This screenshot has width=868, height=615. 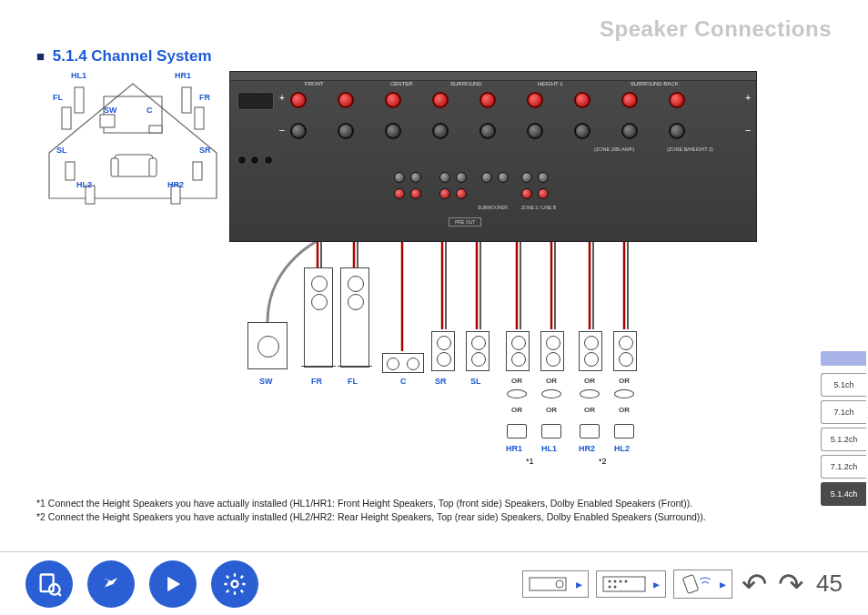 I want to click on terminal-group-label: SURROUND, so click(x=466, y=84).